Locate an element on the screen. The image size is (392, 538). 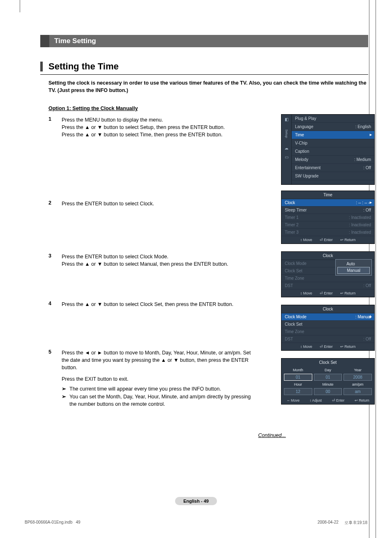
section-underline is located at coordinates (204, 75).